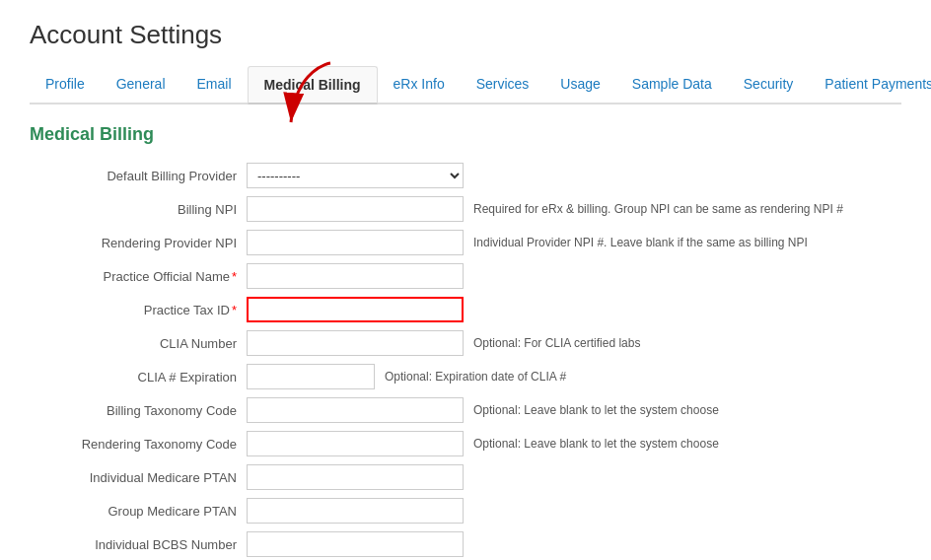 Image resolution: width=931 pixels, height=560 pixels. Describe the element at coordinates (138, 209) in the screenshot. I see `billing-npi-label: Billing NPI` at that location.